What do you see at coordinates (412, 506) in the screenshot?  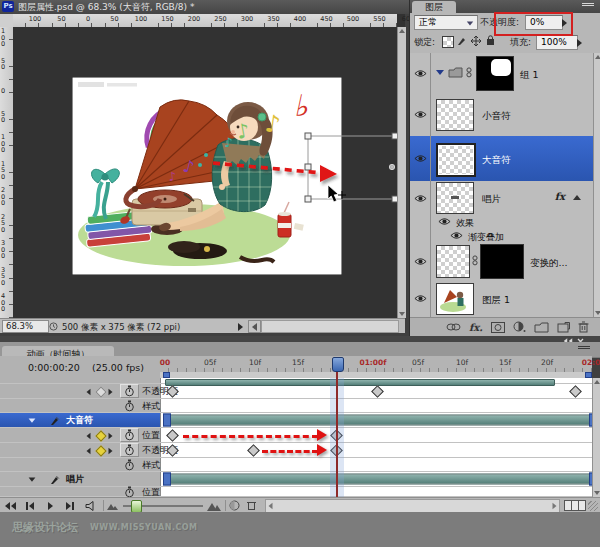 I see `timeline-horizontal-scrollbar` at bounding box center [412, 506].